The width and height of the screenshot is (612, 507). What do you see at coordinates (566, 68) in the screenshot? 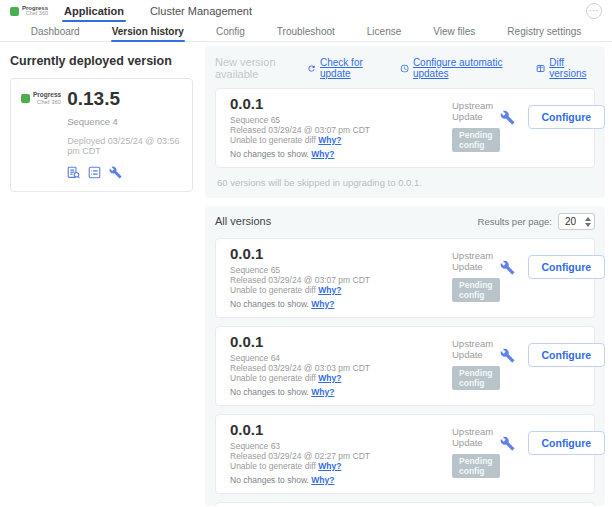
I see `diff-versions-link: Diff versions` at bounding box center [566, 68].